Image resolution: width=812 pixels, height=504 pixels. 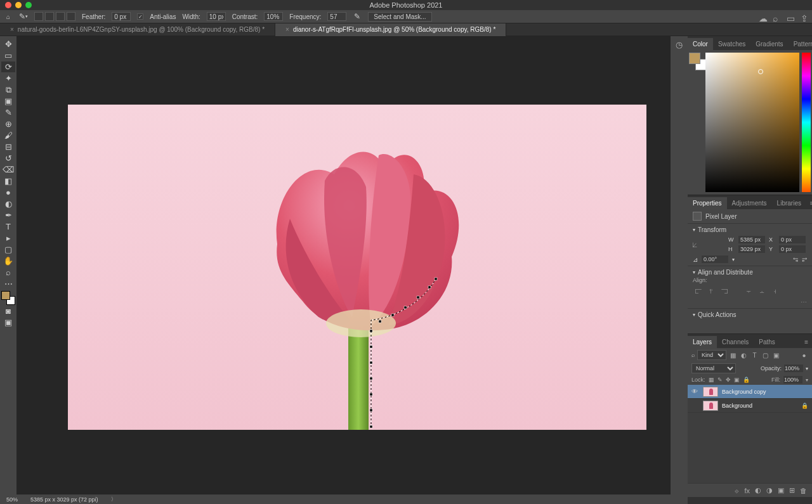 What do you see at coordinates (8, 284) in the screenshot?
I see `edit-toolbar-icon: ⋯` at bounding box center [8, 284].